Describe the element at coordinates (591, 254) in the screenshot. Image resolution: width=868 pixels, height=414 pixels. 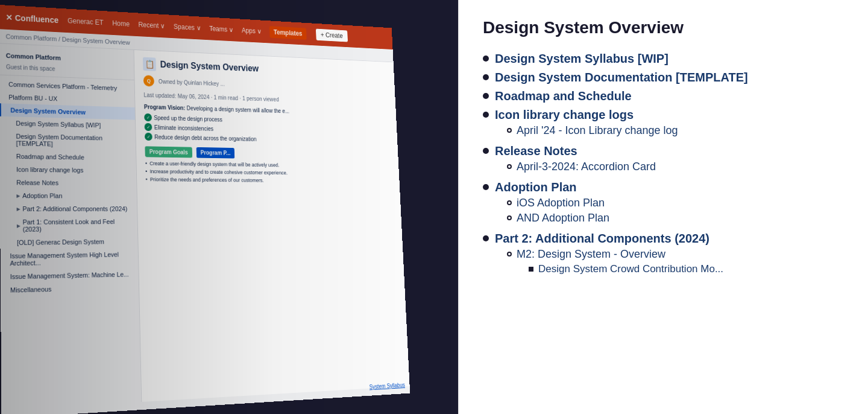
I see `toc-sub-link-m2: M2: Design System - Overview` at that location.